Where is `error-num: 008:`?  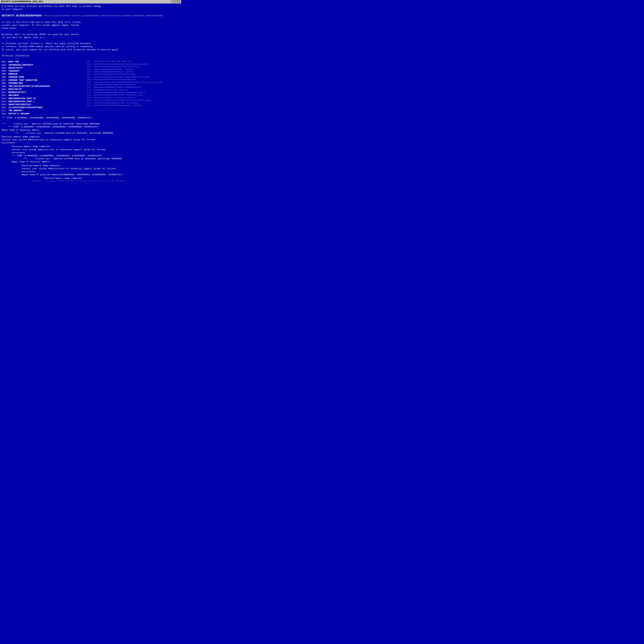 error-num: 008: is located at coordinates (5, 83).